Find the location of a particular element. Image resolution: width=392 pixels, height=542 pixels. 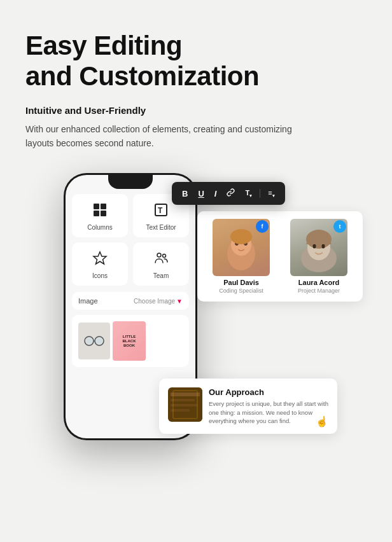

bold-btn: B is located at coordinates (185, 193).